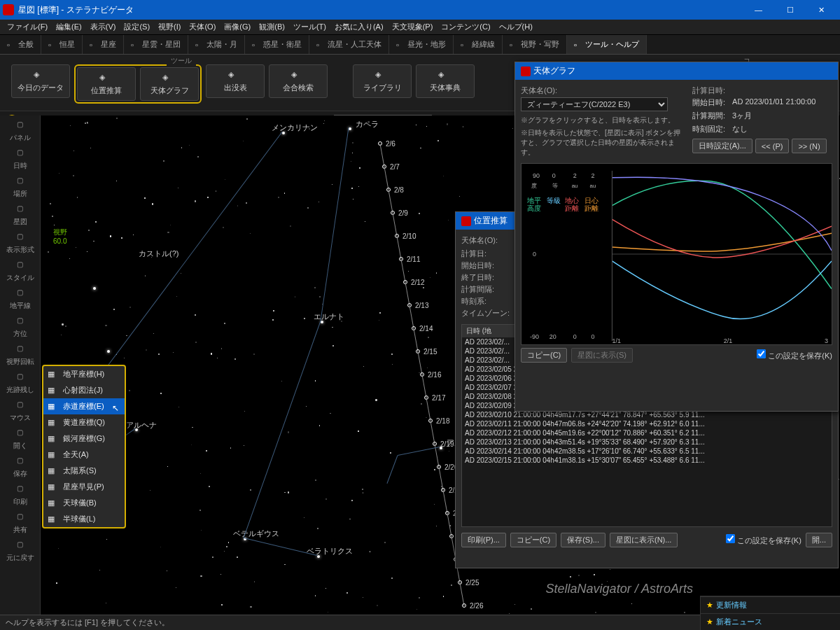  Describe the element at coordinates (20, 272) in the screenshot. I see `side-スタイル: ▢スタイル` at that location.